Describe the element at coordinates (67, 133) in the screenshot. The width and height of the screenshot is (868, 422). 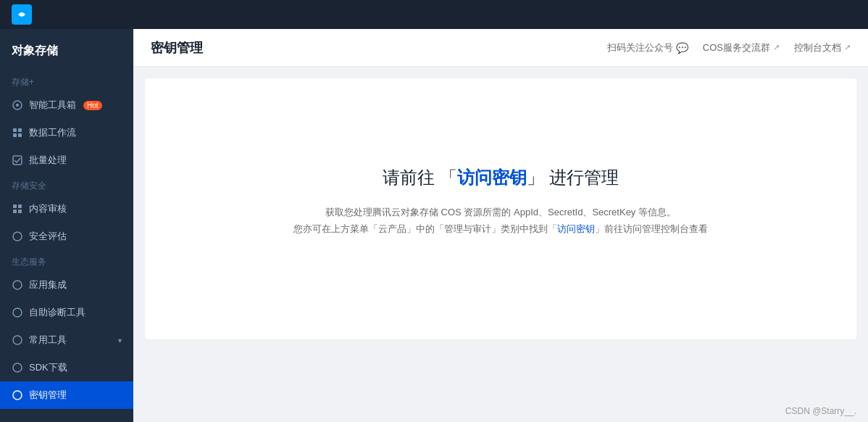
I see `sidebar-item-data-workflow: 数据工作流` at that location.